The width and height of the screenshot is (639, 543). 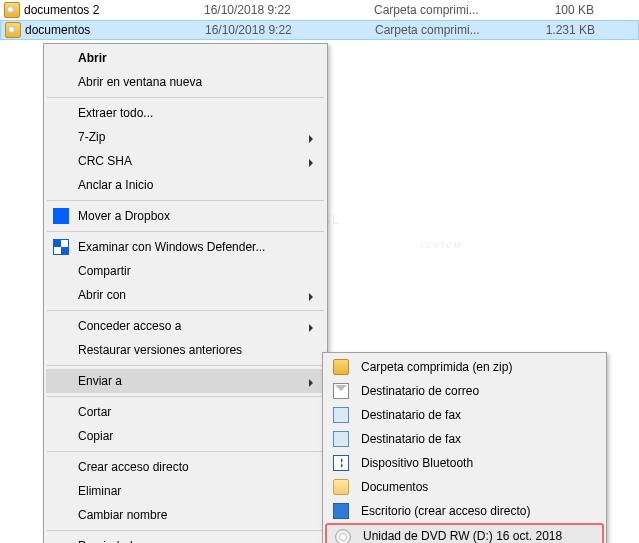 What do you see at coordinates (186, 326) in the screenshot?
I see `menu-grant-access: Conceder acceso a` at bounding box center [186, 326].